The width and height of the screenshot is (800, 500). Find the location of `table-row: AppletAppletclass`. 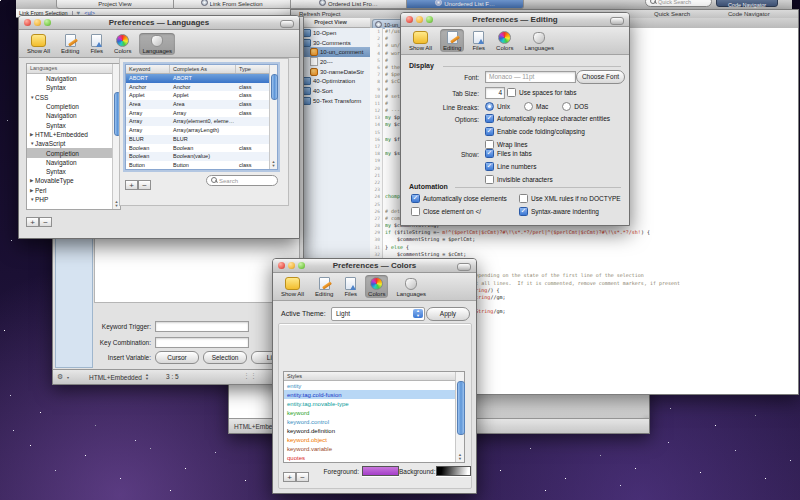

table-row: AppletAppletclass is located at coordinates (202, 96).